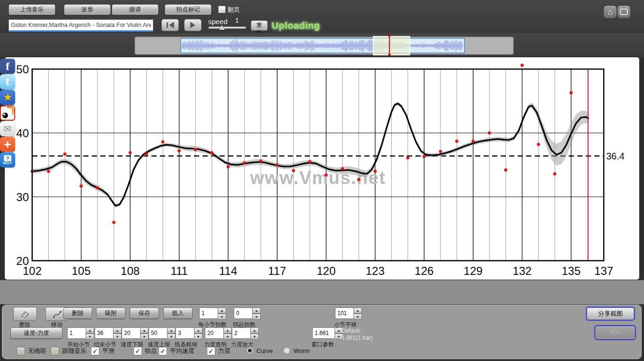 Image resolution: width=644 pixels, height=361 pixels. Describe the element at coordinates (176, 351) in the screenshot. I see `average-tempo-option: ✓平均速度` at that location.